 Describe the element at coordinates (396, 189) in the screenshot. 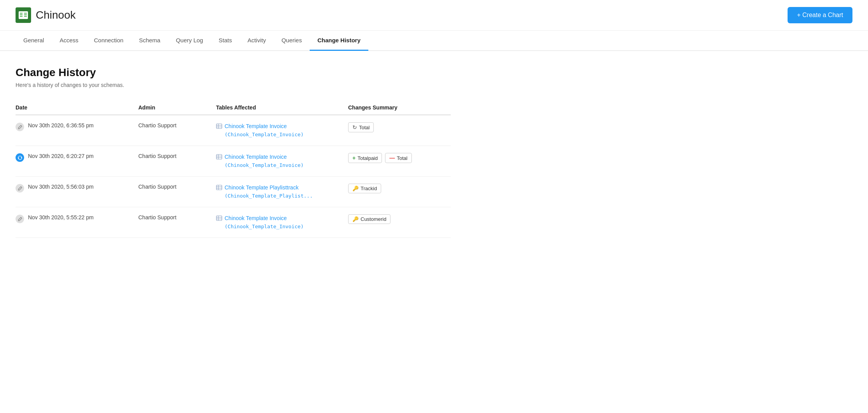

I see `changes-cell: 🔑Trackid` at that location.